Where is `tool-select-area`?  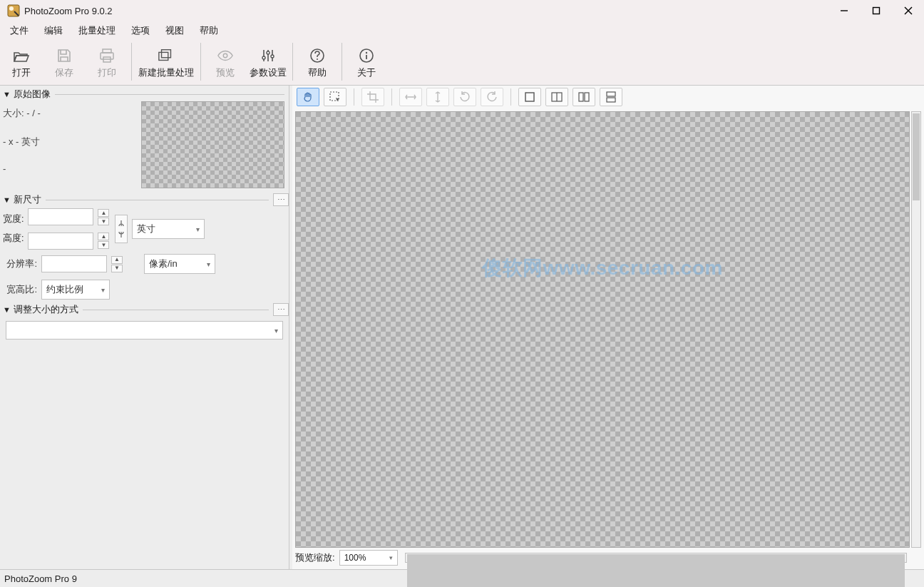
tool-select-area is located at coordinates (335, 97).